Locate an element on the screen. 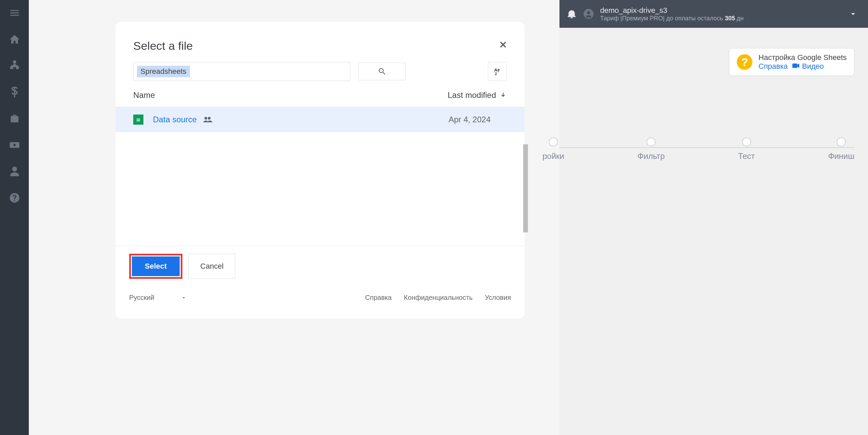  modal-footer: Select Cancel is located at coordinates (320, 266).